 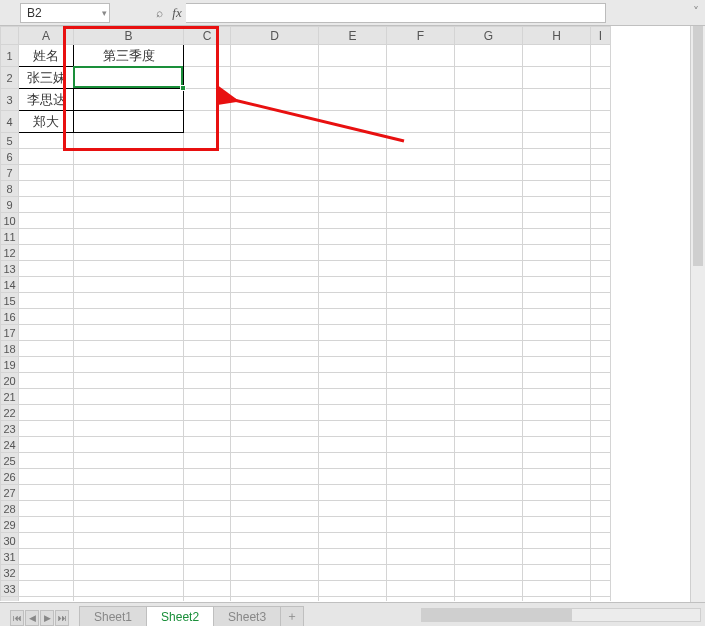 What do you see at coordinates (46, 525) in the screenshot?
I see `cell-A29` at bounding box center [46, 525].